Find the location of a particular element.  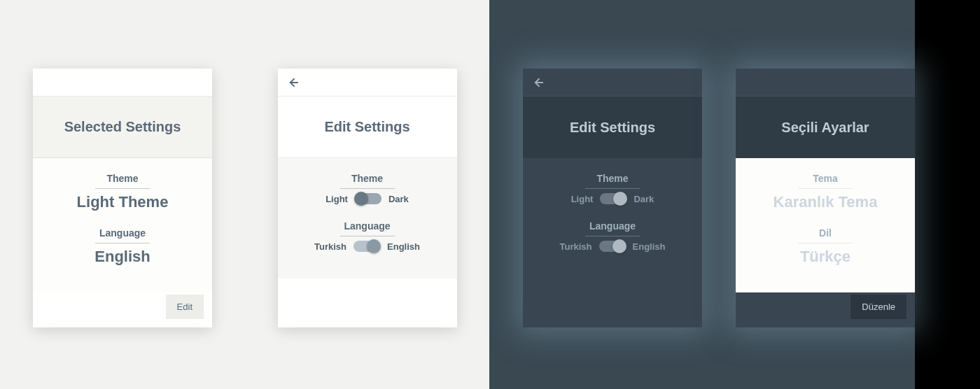

page-title: Selected Settings is located at coordinates (123, 127).